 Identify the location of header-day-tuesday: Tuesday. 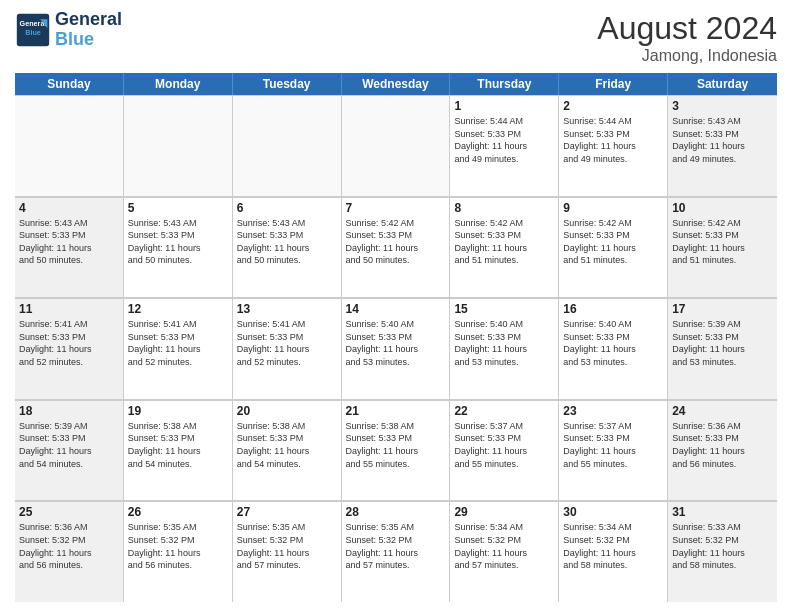
(288, 84).